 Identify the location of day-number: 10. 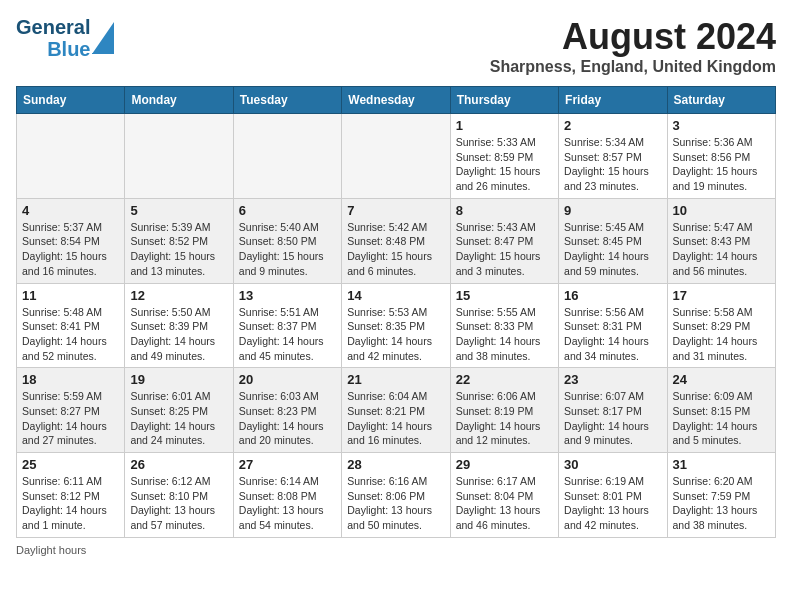
(722, 210).